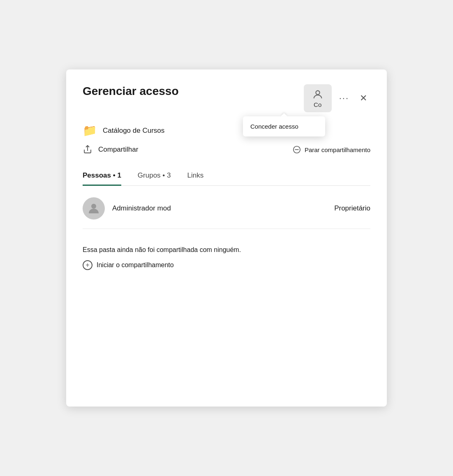  Describe the element at coordinates (88, 150) in the screenshot. I see `share-icon` at that location.